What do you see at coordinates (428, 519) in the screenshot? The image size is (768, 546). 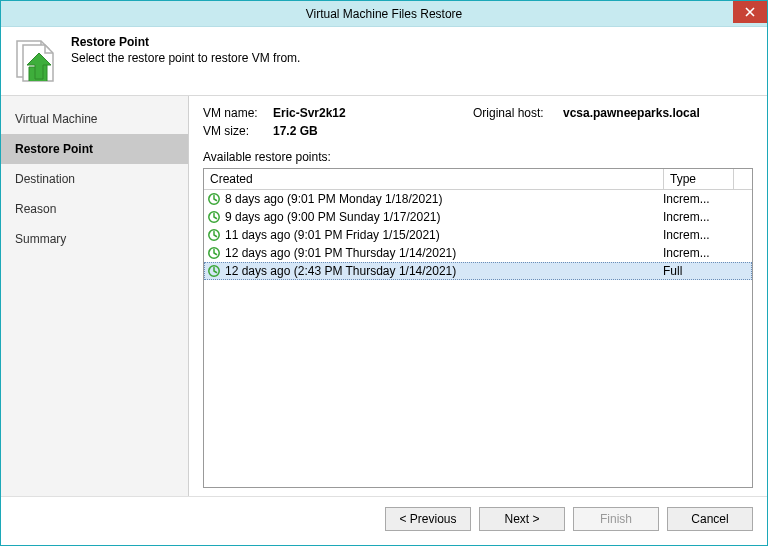 I see `previous-button: < Previous` at bounding box center [428, 519].